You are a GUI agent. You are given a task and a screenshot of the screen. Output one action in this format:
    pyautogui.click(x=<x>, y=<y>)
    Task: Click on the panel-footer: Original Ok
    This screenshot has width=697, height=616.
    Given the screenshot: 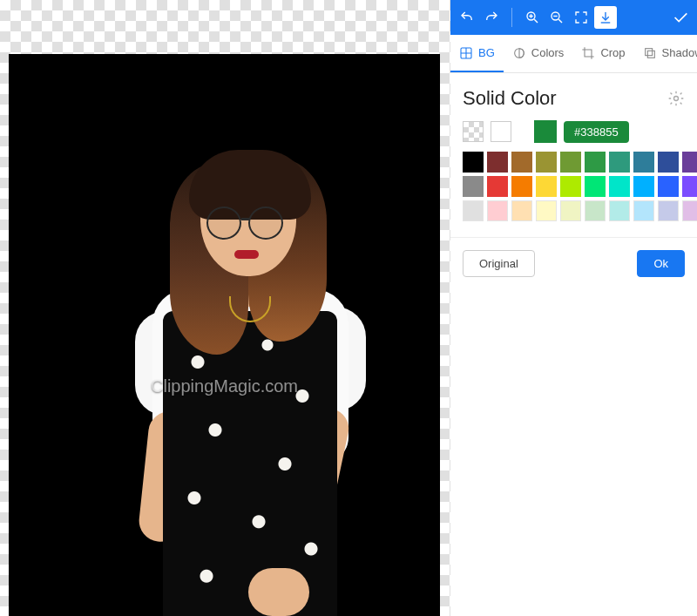 What is the action you would take?
    pyautogui.click(x=573, y=263)
    